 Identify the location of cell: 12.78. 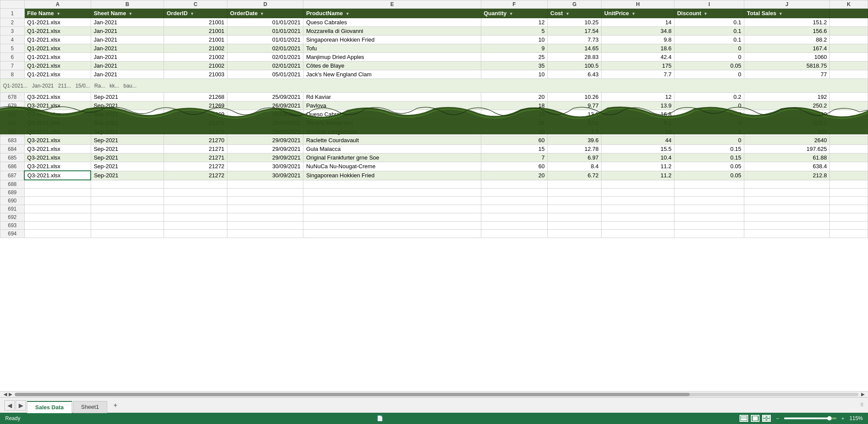
(575, 149).